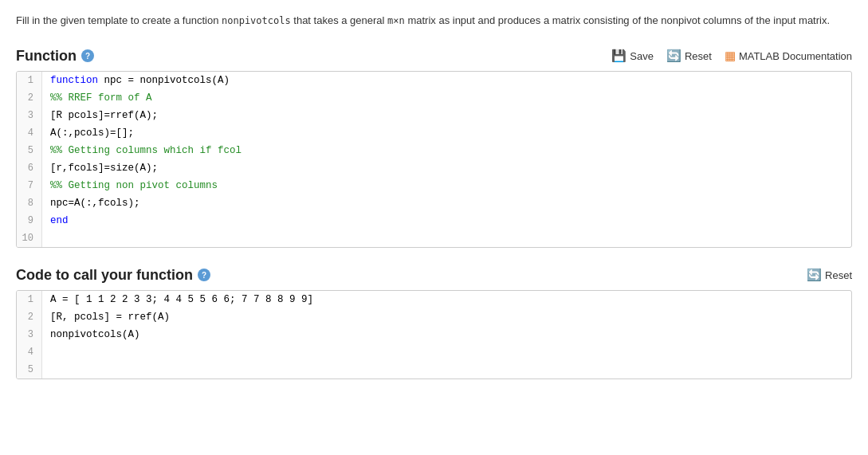 Image resolution: width=868 pixels, height=455 pixels. Describe the element at coordinates (91, 203) in the screenshot. I see `line-content: npc=A(:,fcols);` at that location.